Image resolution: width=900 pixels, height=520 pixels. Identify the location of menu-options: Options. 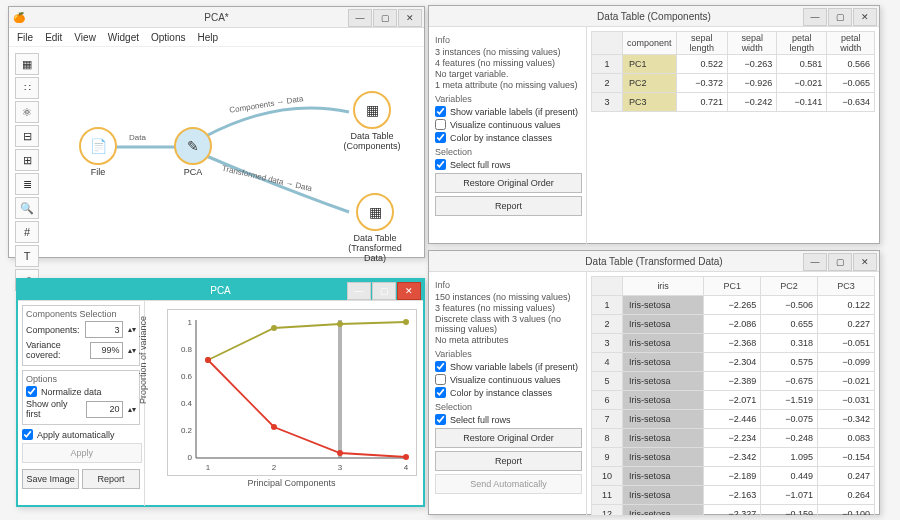
(168, 38).